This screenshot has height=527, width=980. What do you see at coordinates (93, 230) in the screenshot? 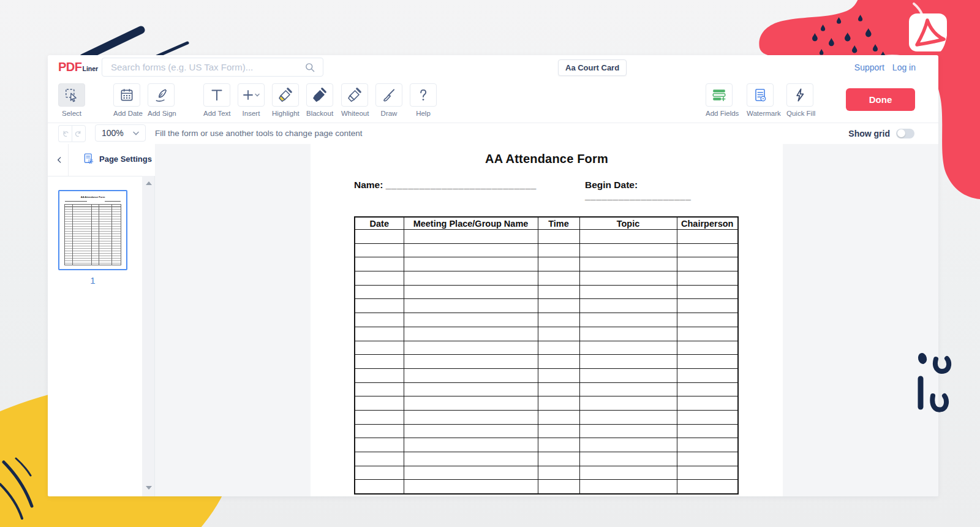
I see `page-thumbnail: AA Attendance Form` at bounding box center [93, 230].